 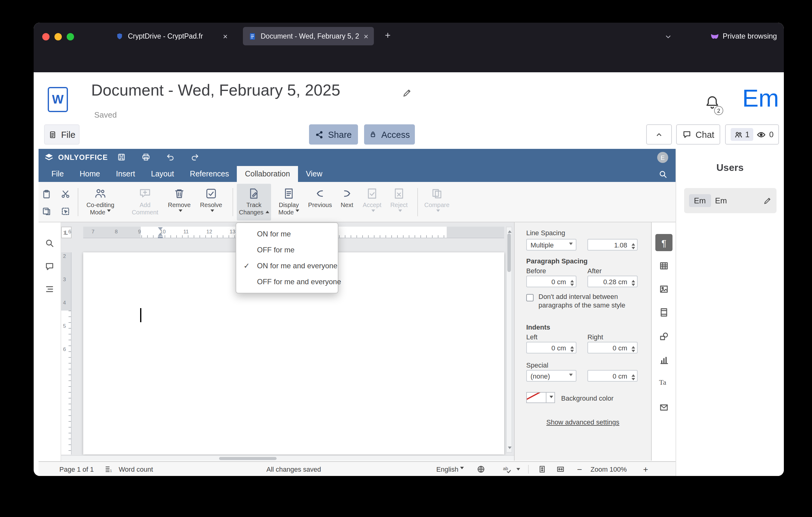 What do you see at coordinates (551, 245) in the screenshot?
I see `line-spacing-select: Multiple` at bounding box center [551, 245].